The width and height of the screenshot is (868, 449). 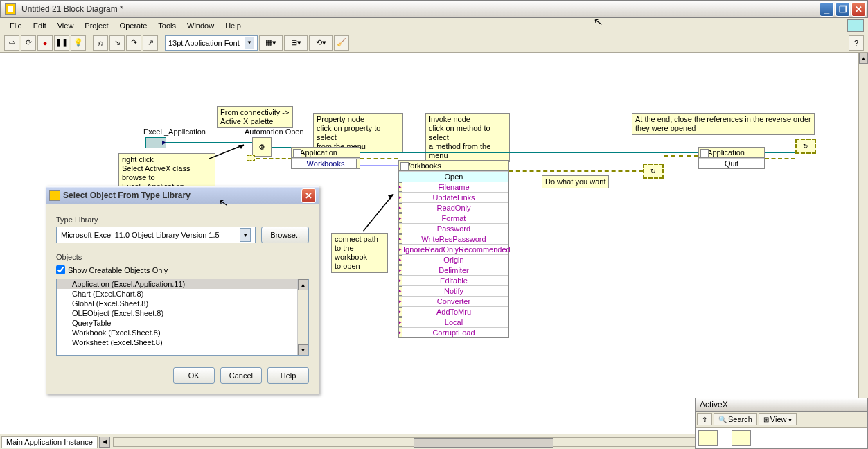 I want to click on list-item: Chart (Excel.Chart.8), so click(x=183, y=294).